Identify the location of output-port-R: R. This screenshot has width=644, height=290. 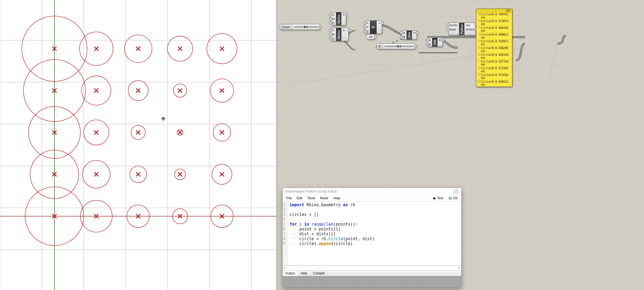
(440, 40).